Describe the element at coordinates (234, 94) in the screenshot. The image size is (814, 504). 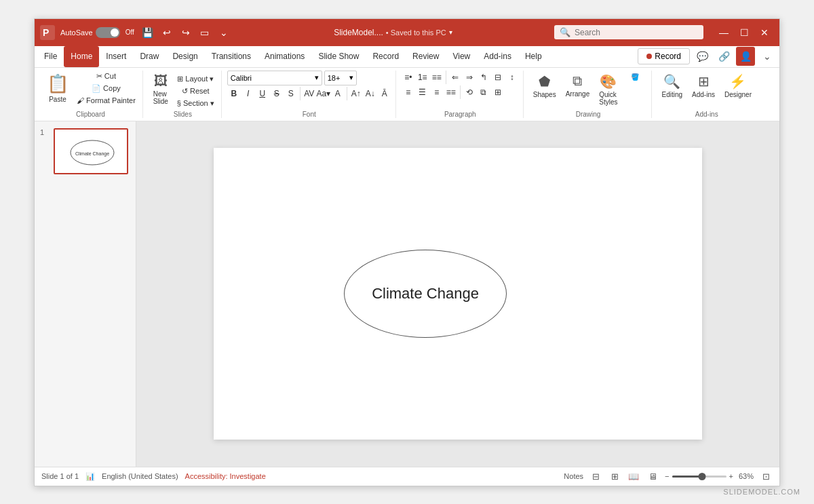
I see `bold-button: B` at that location.